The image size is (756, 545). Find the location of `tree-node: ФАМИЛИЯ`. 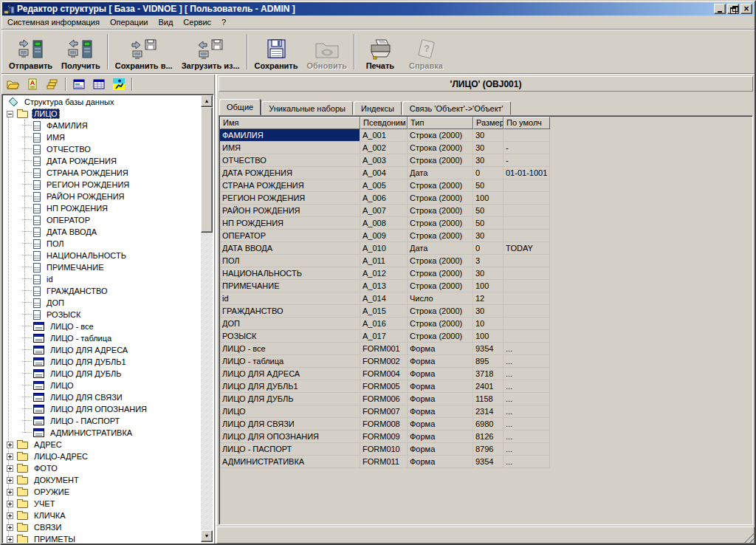

tree-node: ФАМИЛИЯ is located at coordinates (102, 126).